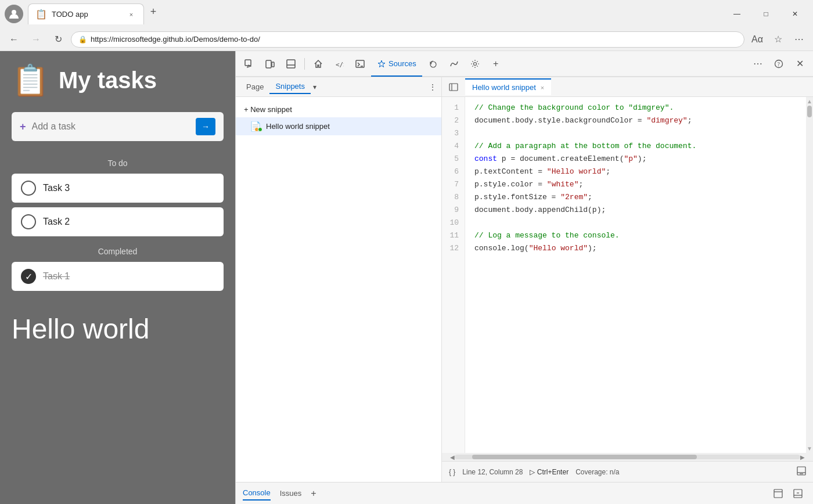 This screenshot has width=813, height=504. What do you see at coordinates (298, 127) in the screenshot?
I see `snippet-name: Hello world snippet` at bounding box center [298, 127].